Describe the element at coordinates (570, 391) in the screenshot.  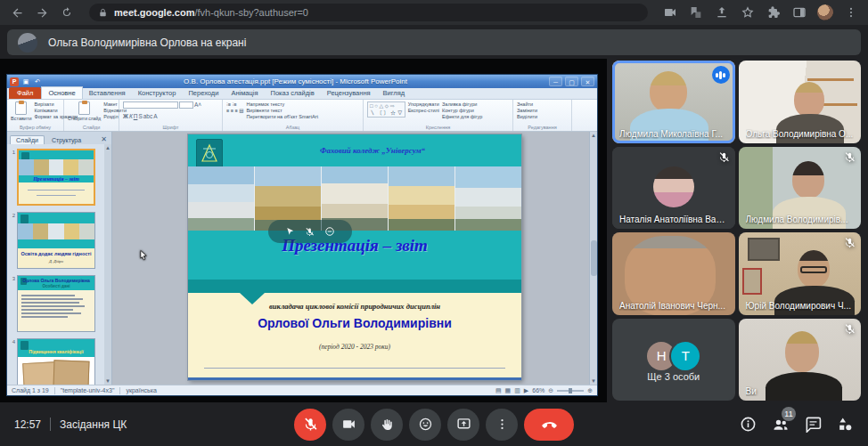
I see `zoom-slider` at that location.